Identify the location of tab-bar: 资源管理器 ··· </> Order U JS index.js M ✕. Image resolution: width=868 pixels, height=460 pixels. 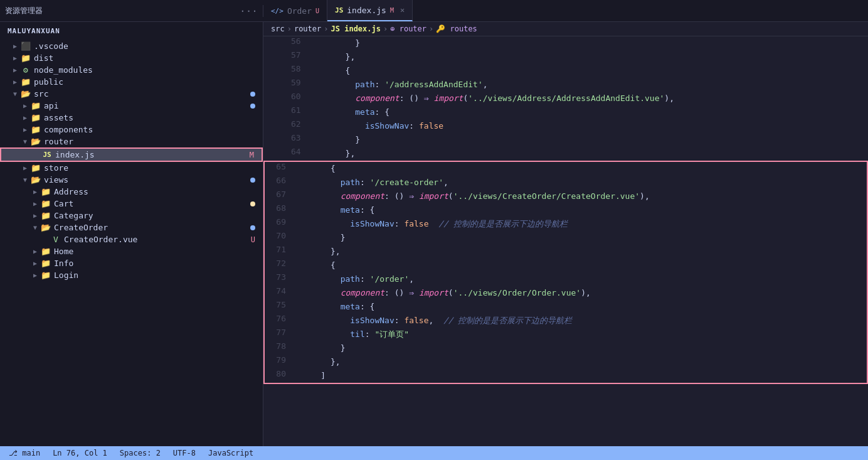
(434, 11).